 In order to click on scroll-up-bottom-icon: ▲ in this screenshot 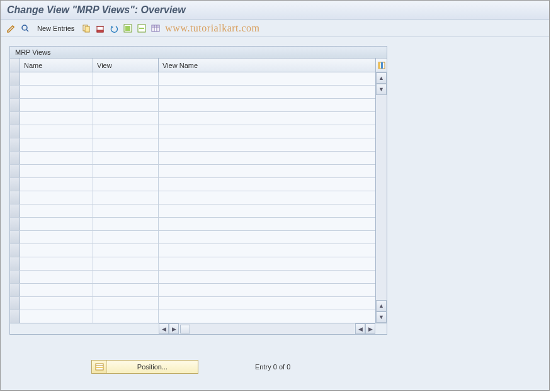, I will do `click(382, 306)`.